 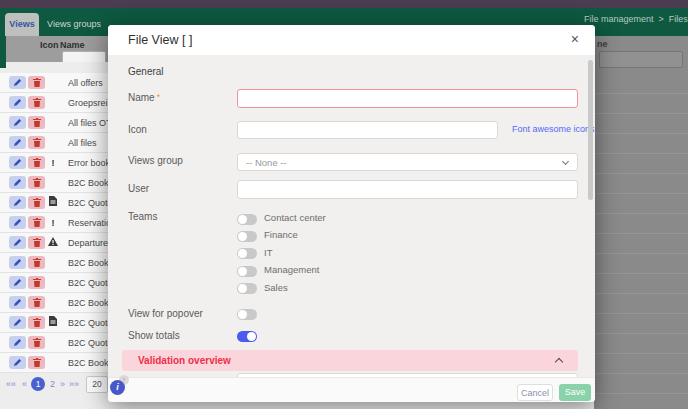 I want to click on team-toggle-management, so click(x=247, y=272).